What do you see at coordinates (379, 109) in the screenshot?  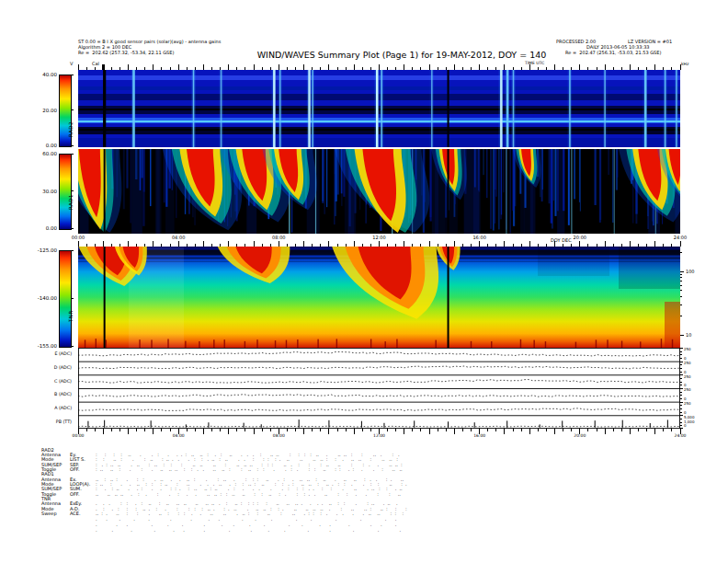 I see `rad2-spectrogram` at bounding box center [379, 109].